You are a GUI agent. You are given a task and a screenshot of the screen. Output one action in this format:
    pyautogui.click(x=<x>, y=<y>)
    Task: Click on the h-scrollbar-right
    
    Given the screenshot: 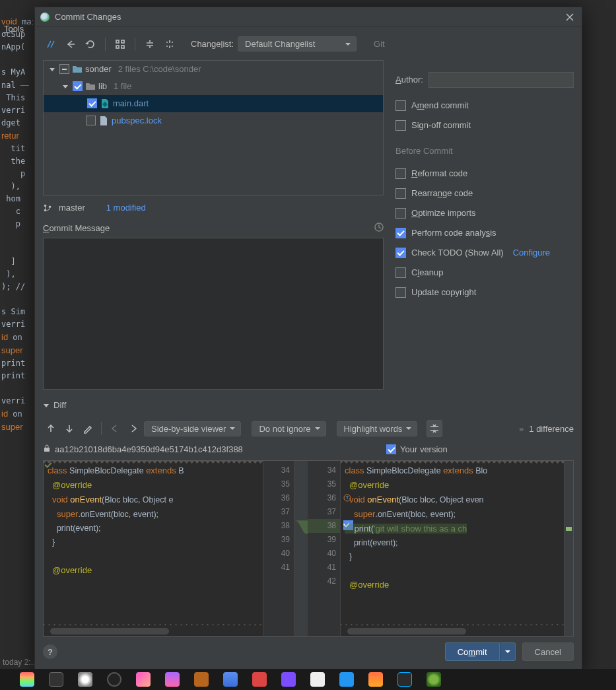 What is the action you would take?
    pyautogui.click(x=407, y=631)
    